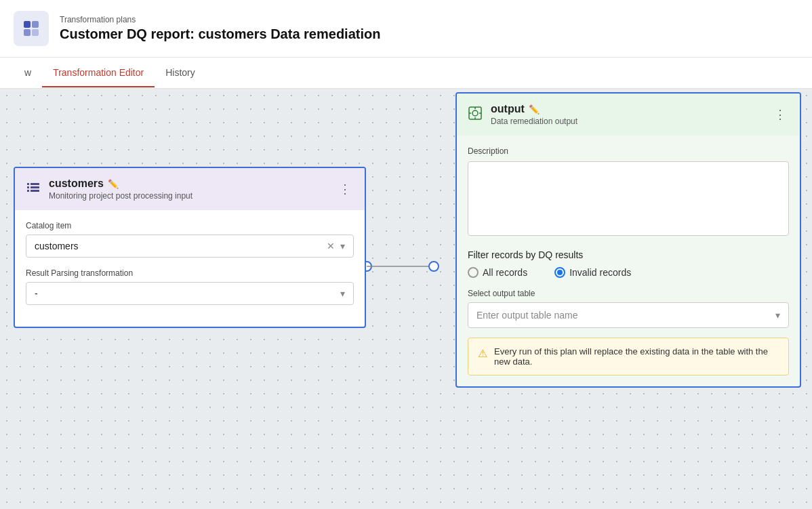  I want to click on output-node-title: output ✏️, so click(631, 109).